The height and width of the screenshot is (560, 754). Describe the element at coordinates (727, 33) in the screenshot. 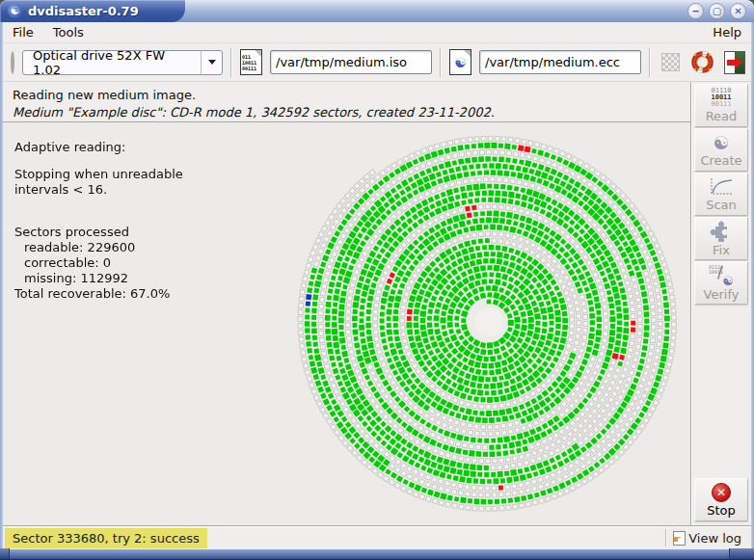

I see `menu-help: Help` at that location.